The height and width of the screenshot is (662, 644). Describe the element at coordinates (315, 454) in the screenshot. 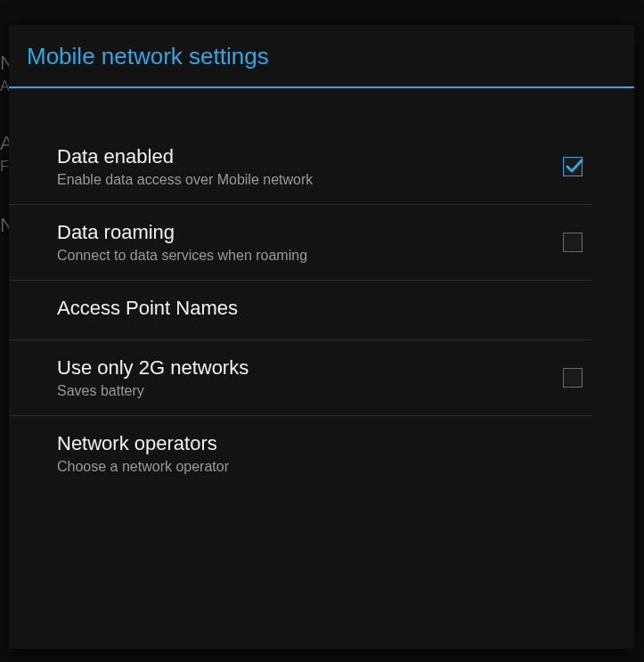

I see `item-text: Network operators Choose a network opera…` at that location.